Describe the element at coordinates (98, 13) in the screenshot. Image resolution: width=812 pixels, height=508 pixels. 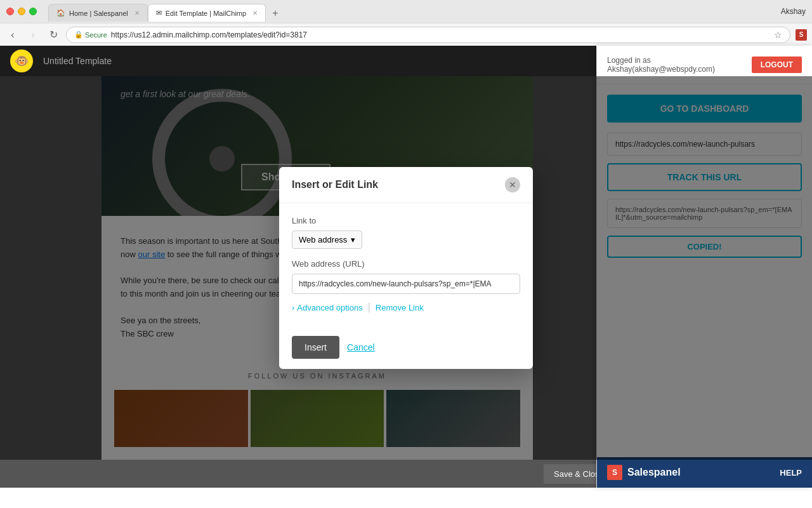
I see `tab-home: 🏠 Home | Salespanel ✕` at that location.